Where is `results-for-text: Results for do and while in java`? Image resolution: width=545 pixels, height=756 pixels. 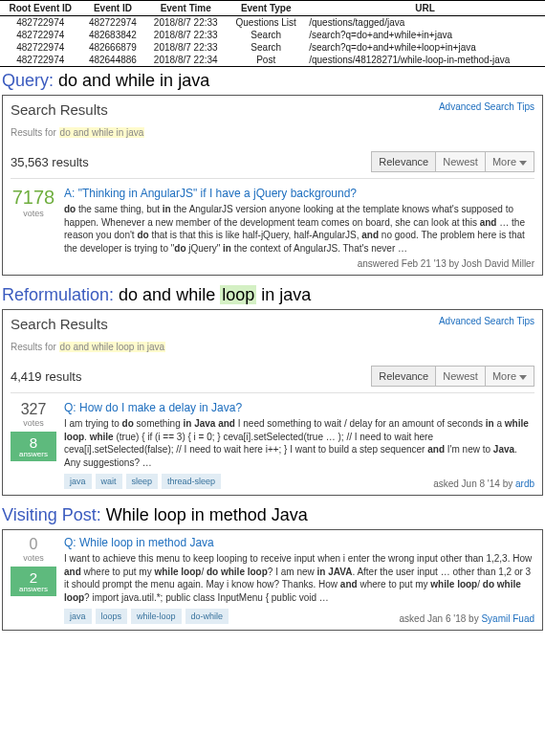 results-for-text: Results for do and while in java is located at coordinates (272, 132).